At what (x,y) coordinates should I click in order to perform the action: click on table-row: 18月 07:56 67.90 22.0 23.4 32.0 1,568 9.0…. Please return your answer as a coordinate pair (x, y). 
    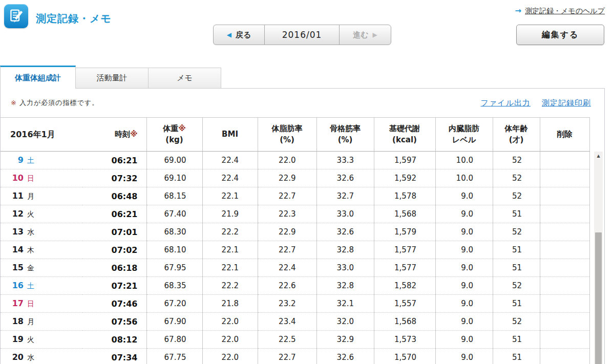
    Looking at the image, I should click on (295, 322).